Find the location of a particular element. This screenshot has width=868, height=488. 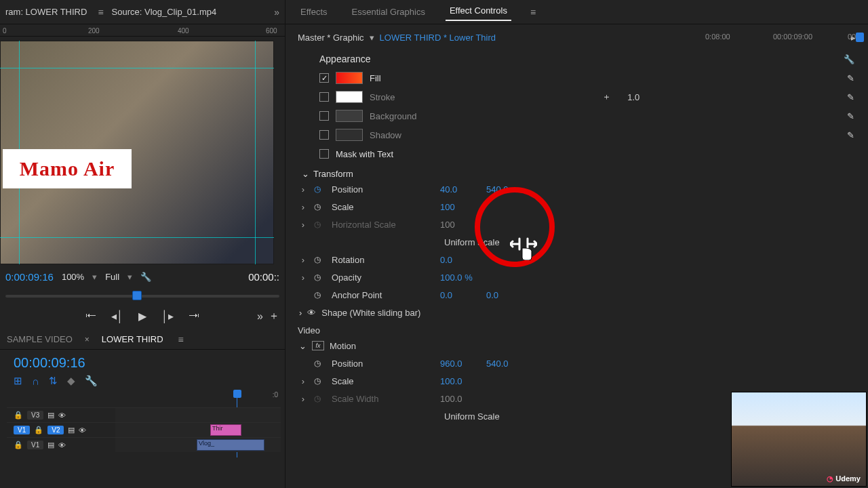

mini-playhead is located at coordinates (860, 37).